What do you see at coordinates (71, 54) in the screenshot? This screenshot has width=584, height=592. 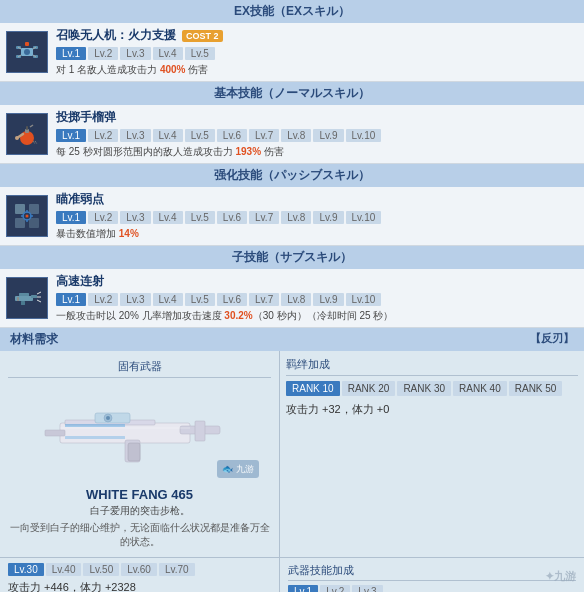 I see `lv1-btn: Lv.1` at bounding box center [71, 54].